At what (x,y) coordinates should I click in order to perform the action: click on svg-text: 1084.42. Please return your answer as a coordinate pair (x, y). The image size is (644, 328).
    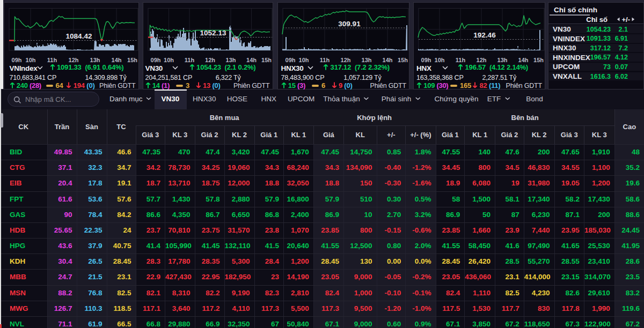
    Looking at the image, I should click on (78, 36).